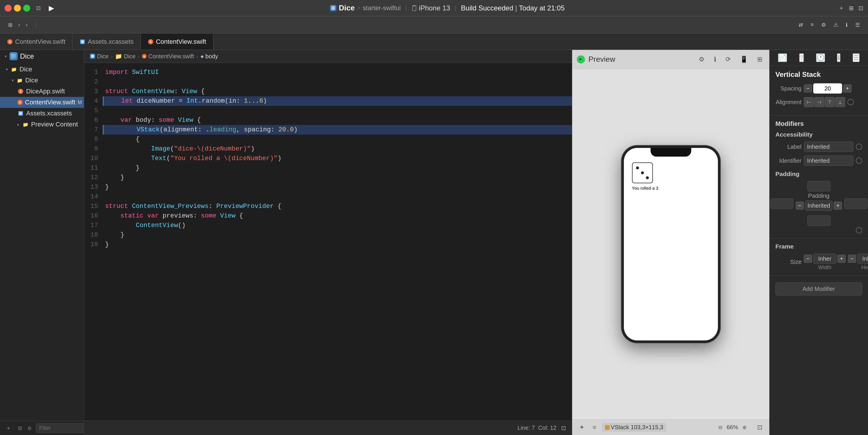 The image size is (868, 435). Describe the element at coordinates (824, 25) in the screenshot. I see `settings-button: ⚙` at that location.